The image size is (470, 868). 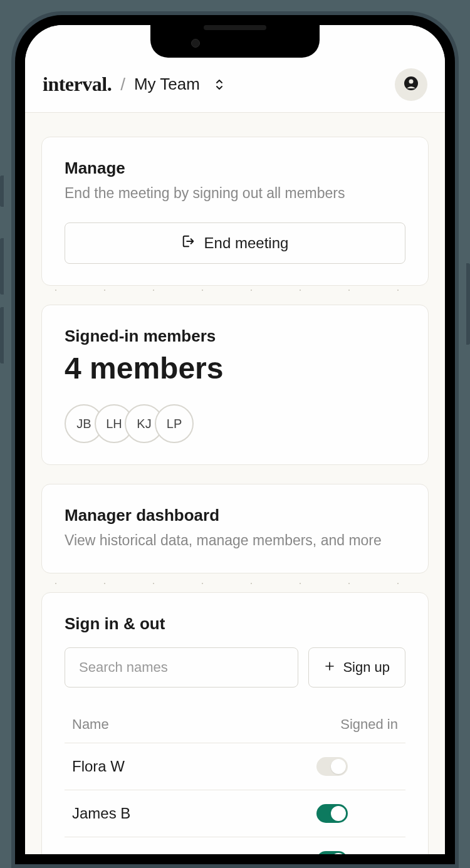 I want to click on signin-title: Sign in & out, so click(x=235, y=624).